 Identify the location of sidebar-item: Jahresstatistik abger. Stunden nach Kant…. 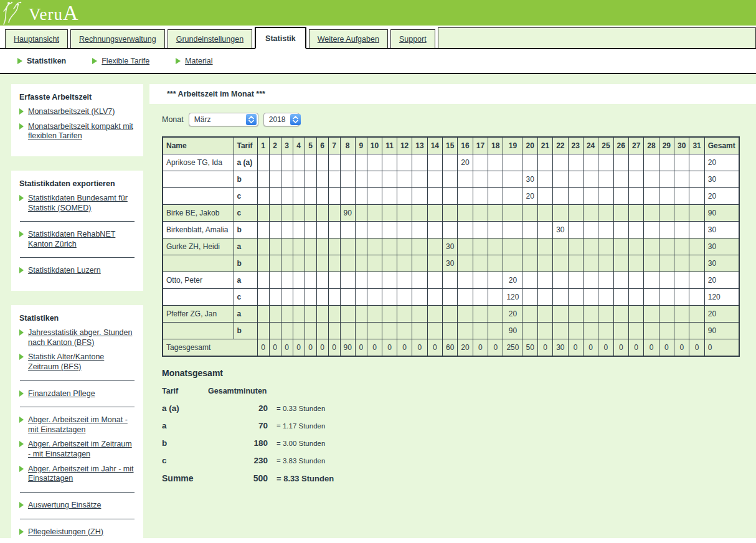
(77, 338).